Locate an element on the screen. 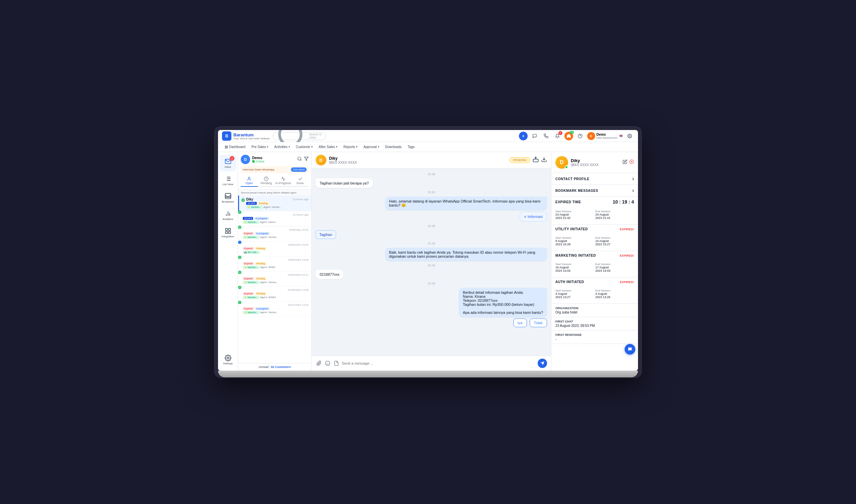 Image resolution: width=856 pixels, height=504 pixels. contact-profile-title: CONTACT PROFILE is located at coordinates (572, 179).